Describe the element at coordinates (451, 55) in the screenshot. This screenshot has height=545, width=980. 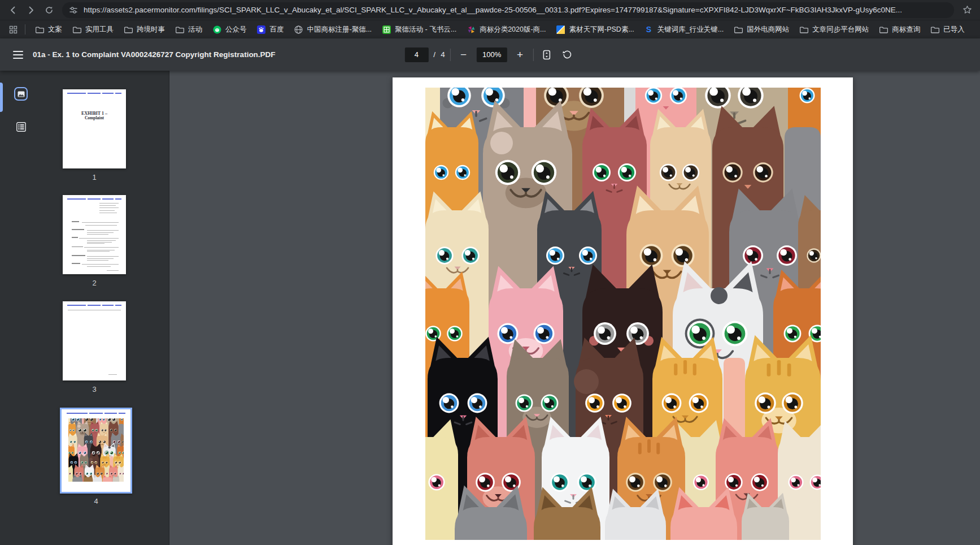
I see `toolbar-divider` at that location.